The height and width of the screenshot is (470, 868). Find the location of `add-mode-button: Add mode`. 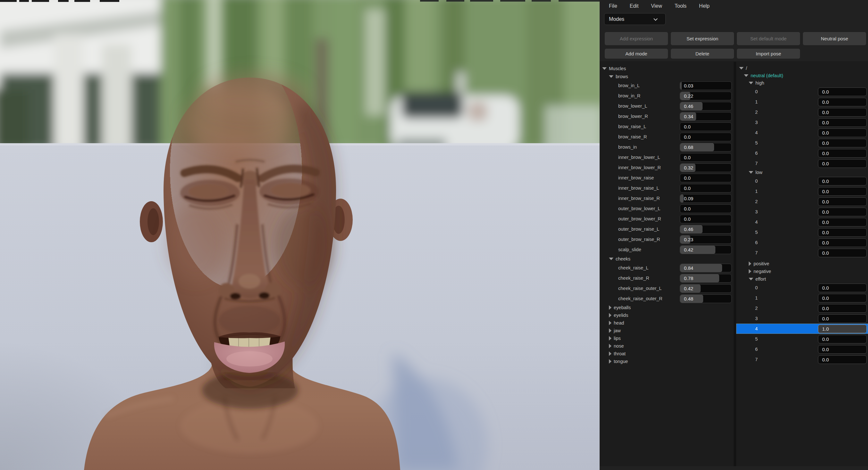

add-mode-button: Add mode is located at coordinates (636, 54).